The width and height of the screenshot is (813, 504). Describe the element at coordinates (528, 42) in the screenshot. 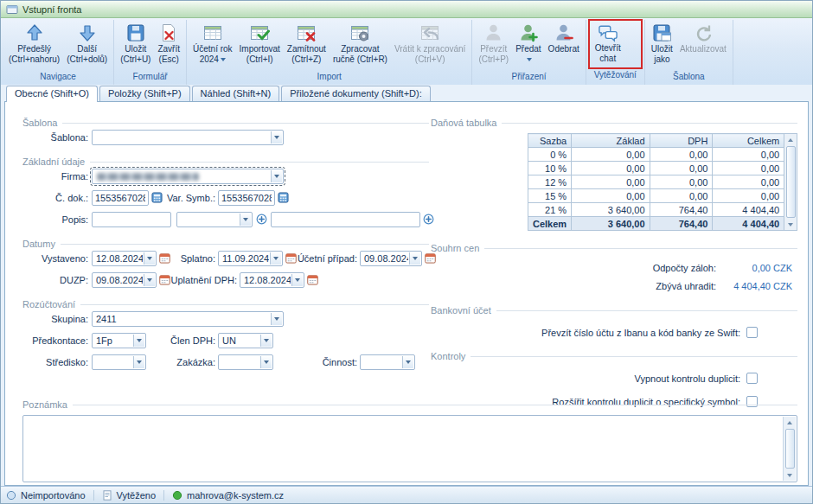

I see `predat-button: Předat` at that location.